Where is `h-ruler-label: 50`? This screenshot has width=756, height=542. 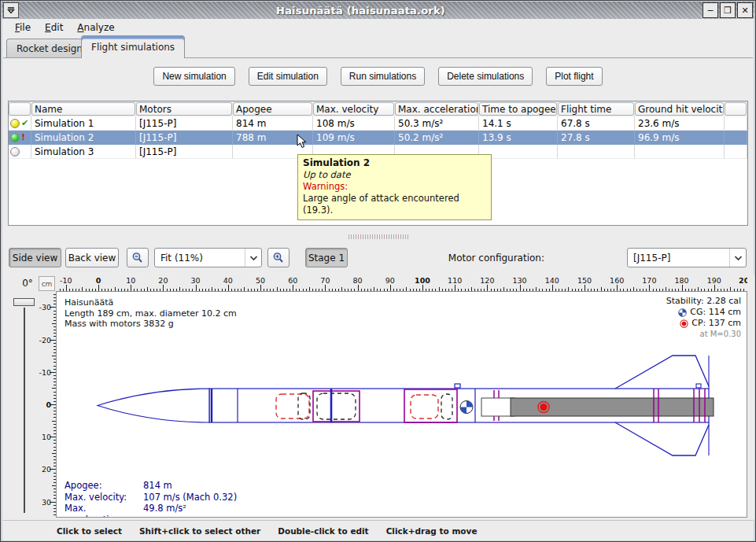 h-ruler-label: 50 is located at coordinates (260, 280).